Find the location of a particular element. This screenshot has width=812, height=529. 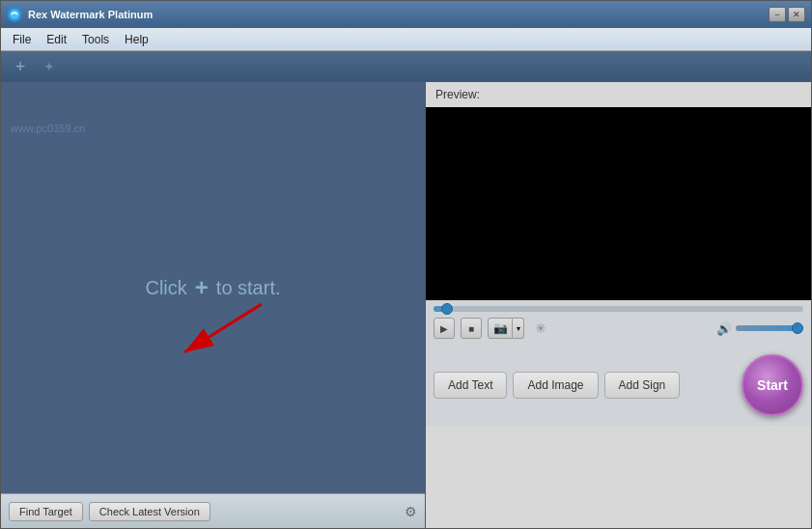

action-buttons: Add Text Add Image Add Sign Start is located at coordinates (618, 385).